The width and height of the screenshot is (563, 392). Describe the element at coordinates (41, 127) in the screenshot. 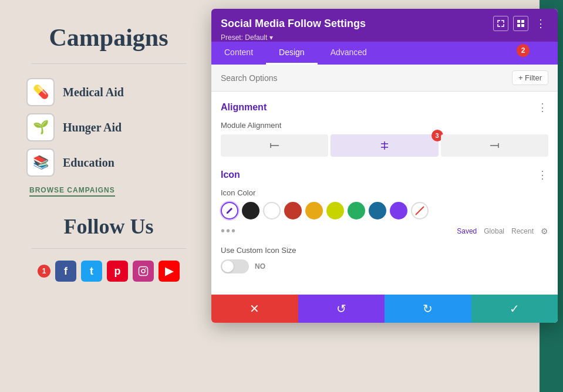

I see `hunger-aid-icon: 🌱` at that location.